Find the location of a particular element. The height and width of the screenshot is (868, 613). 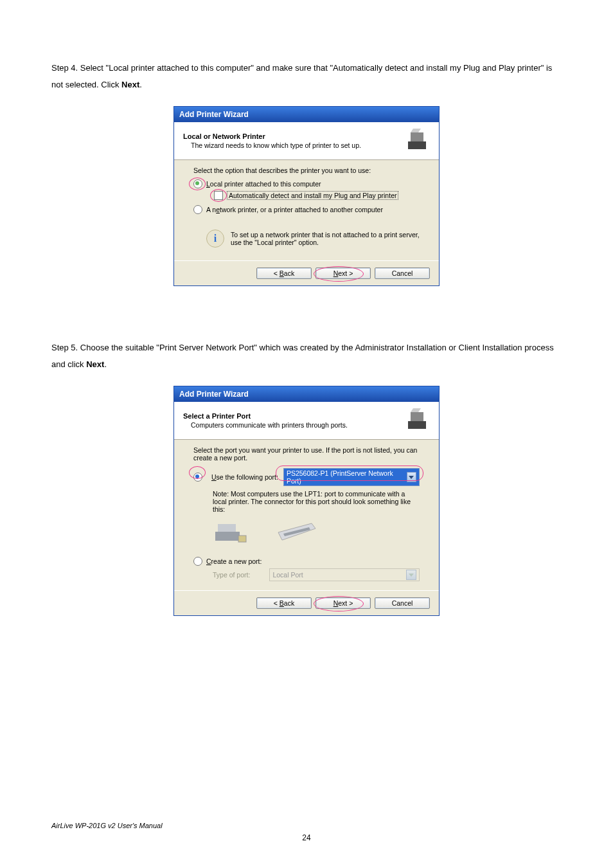

checkbox-auto-detect is located at coordinates (218, 195).